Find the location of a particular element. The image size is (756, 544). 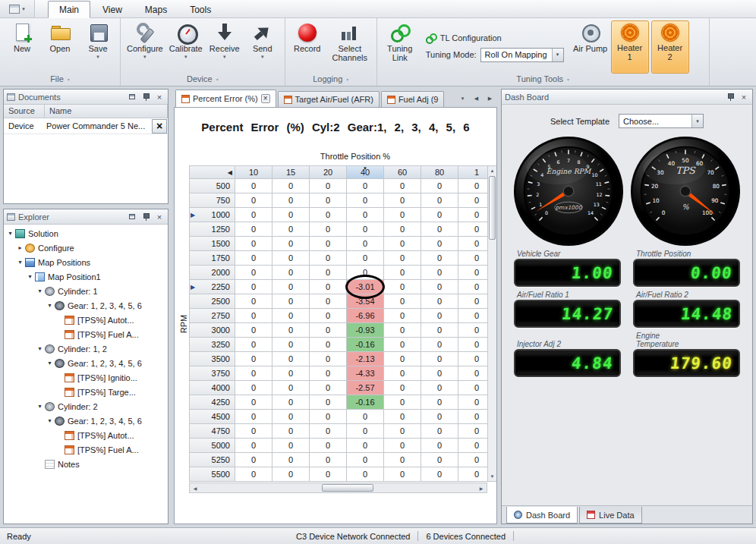

save-dropdown-icon: ▾ is located at coordinates (98, 57).